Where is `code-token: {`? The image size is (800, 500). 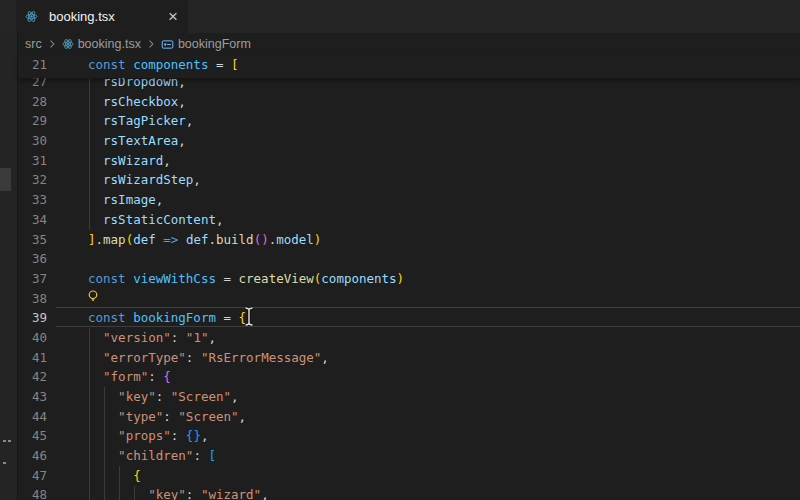
code-token: { is located at coordinates (137, 476).